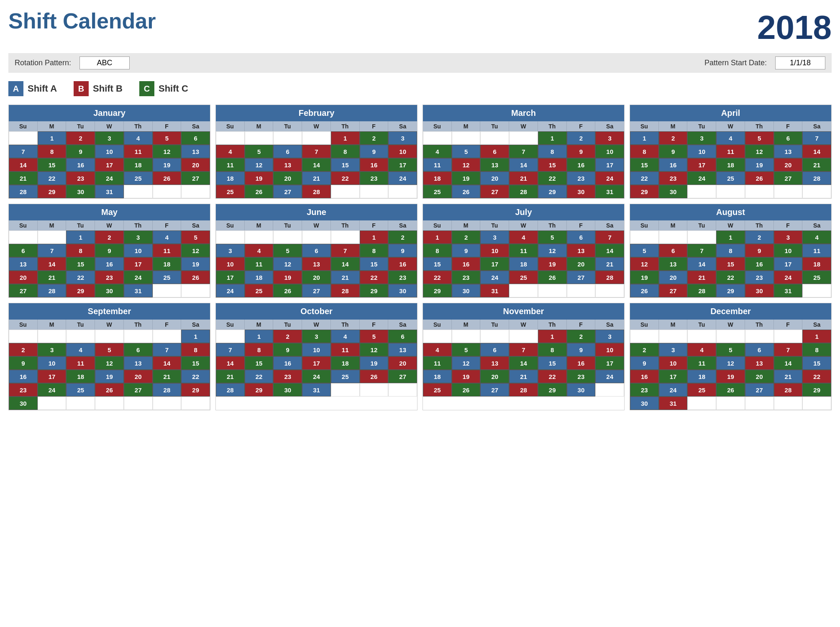 The image size is (840, 627). Describe the element at coordinates (147, 89) in the screenshot. I see `shift-c-icon: C` at that location.